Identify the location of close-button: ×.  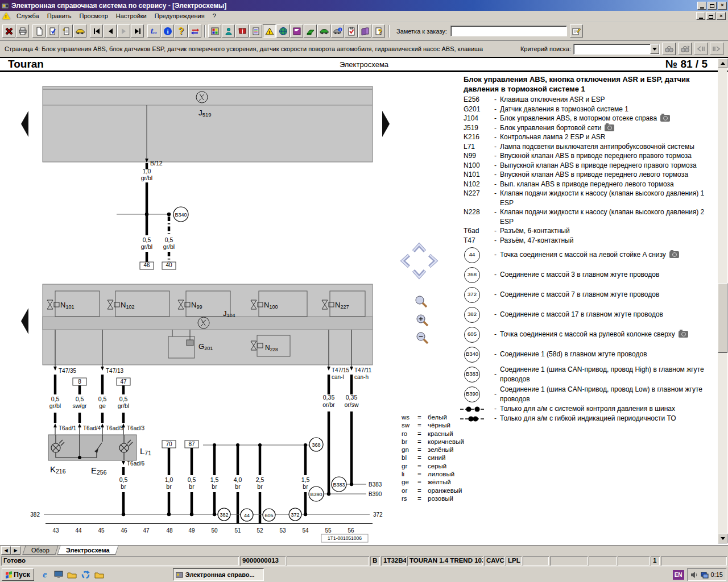
(722, 6).